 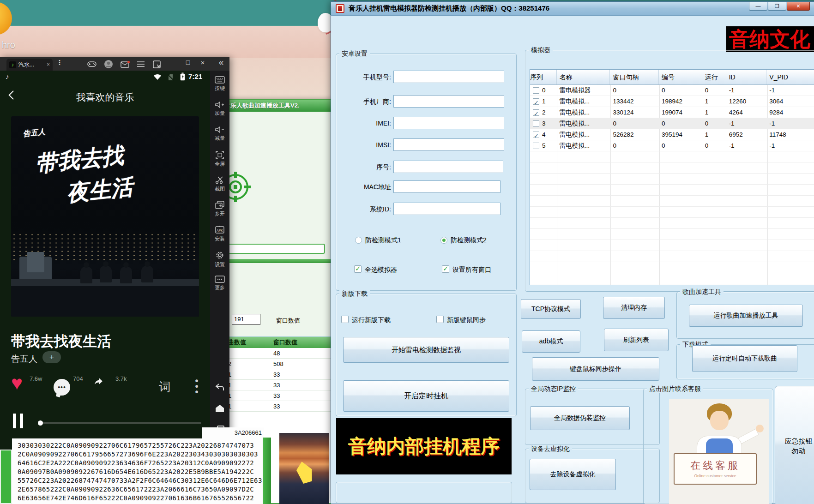 I want to click on close-icon: ×, so click(x=203, y=63).